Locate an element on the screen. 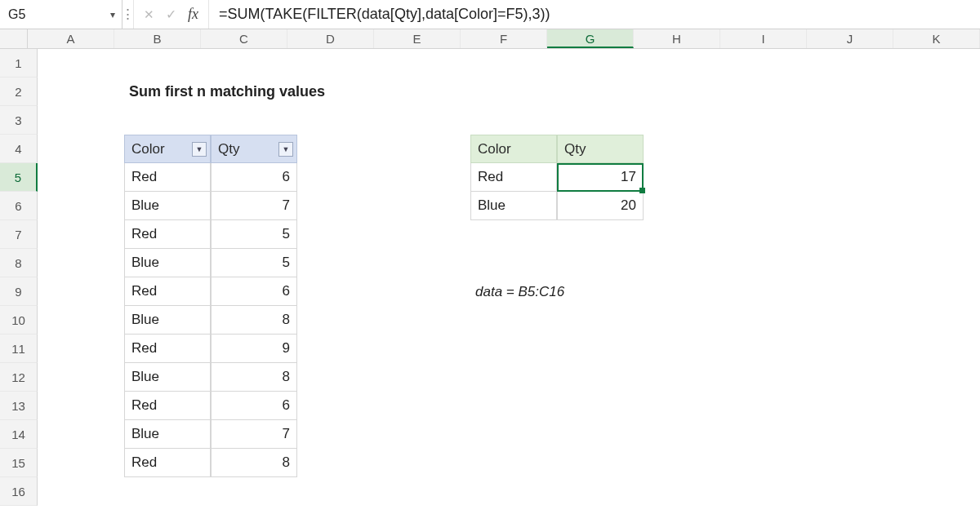 Image resolution: width=980 pixels, height=514 pixels. fx-icon: fx is located at coordinates (193, 15).